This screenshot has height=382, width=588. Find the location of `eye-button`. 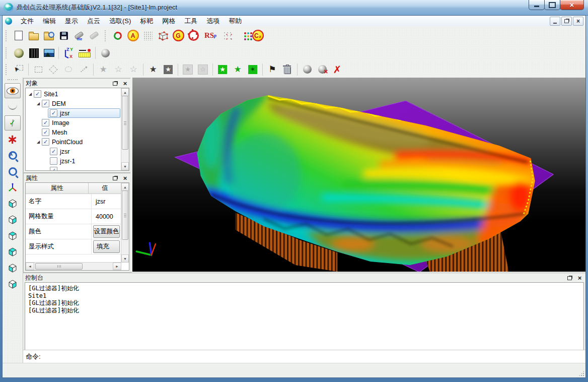

eye-button is located at coordinates (13, 91).